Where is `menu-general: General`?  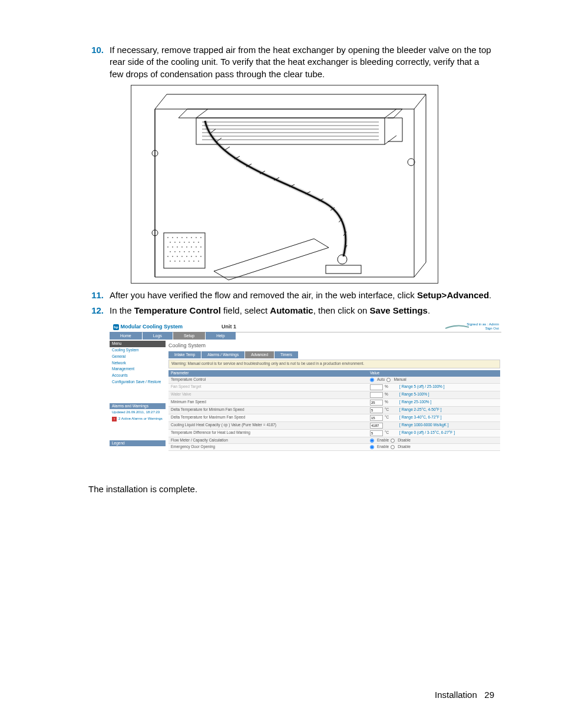 menu-general: General is located at coordinates (138, 357).